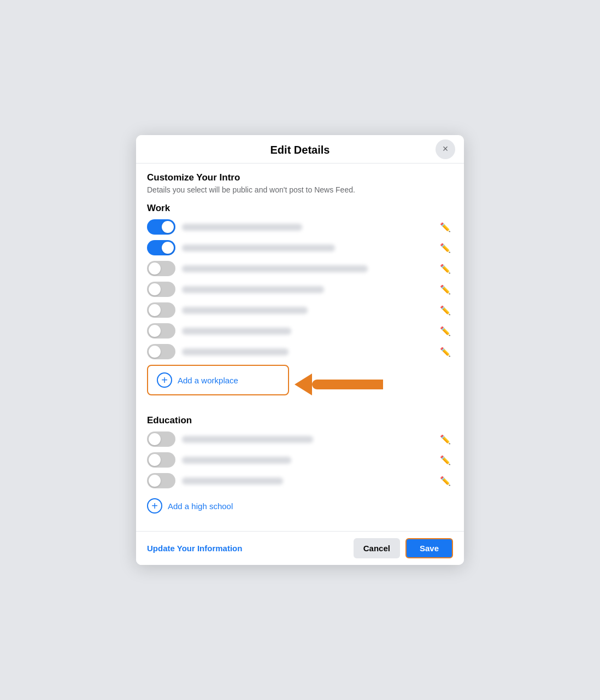 The width and height of the screenshot is (600, 700). Describe the element at coordinates (300, 208) in the screenshot. I see `work-section-label: Work` at that location.